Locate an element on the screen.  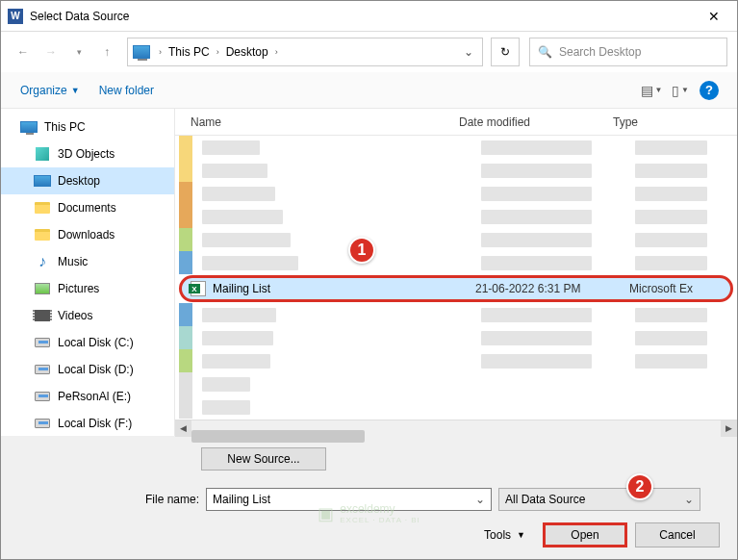
preview-pane-button: ▯▼ is located at coordinates (680, 90).